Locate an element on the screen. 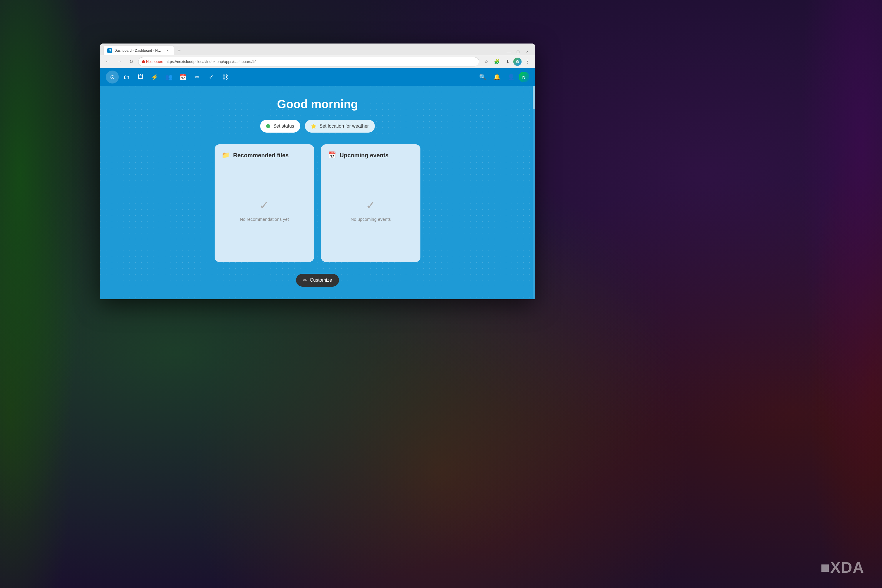  browser-profile-button: G is located at coordinates (518, 62).